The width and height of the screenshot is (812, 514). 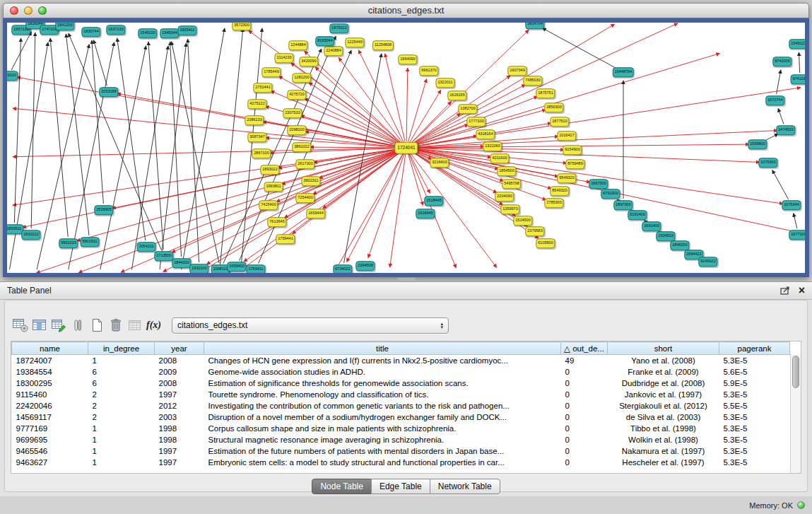 I want to click on graph-node: 1897300, so click(x=623, y=205).